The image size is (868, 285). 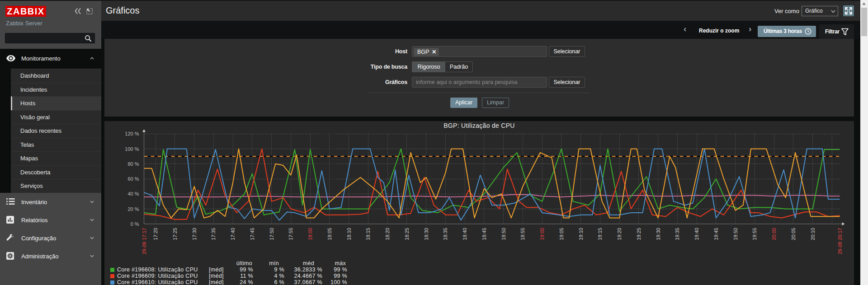 What do you see at coordinates (426, 234) in the screenshot?
I see `svg-text: 18:30` at bounding box center [426, 234].